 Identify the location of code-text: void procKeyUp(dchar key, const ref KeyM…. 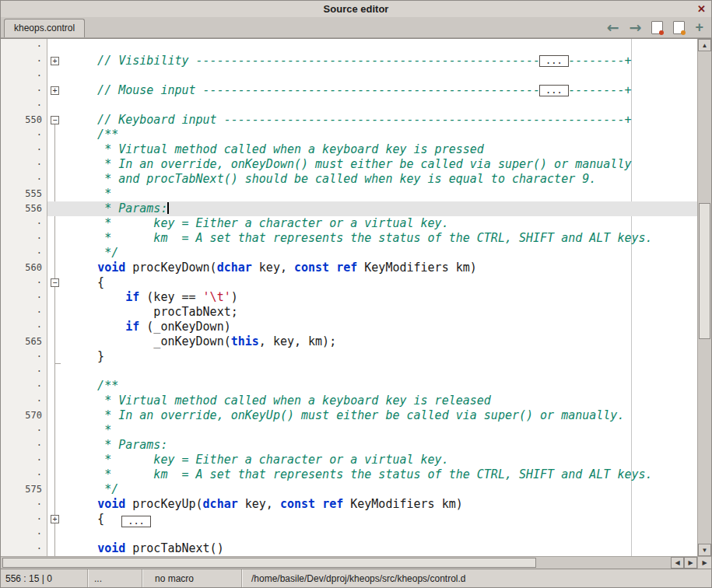
(380, 504).